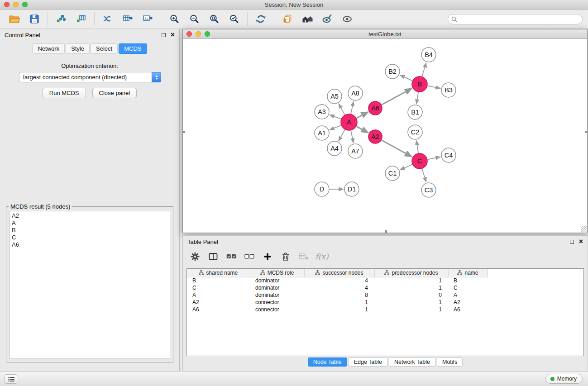  Describe the element at coordinates (429, 190) in the screenshot. I see `graph-node-C3: C3` at that location.